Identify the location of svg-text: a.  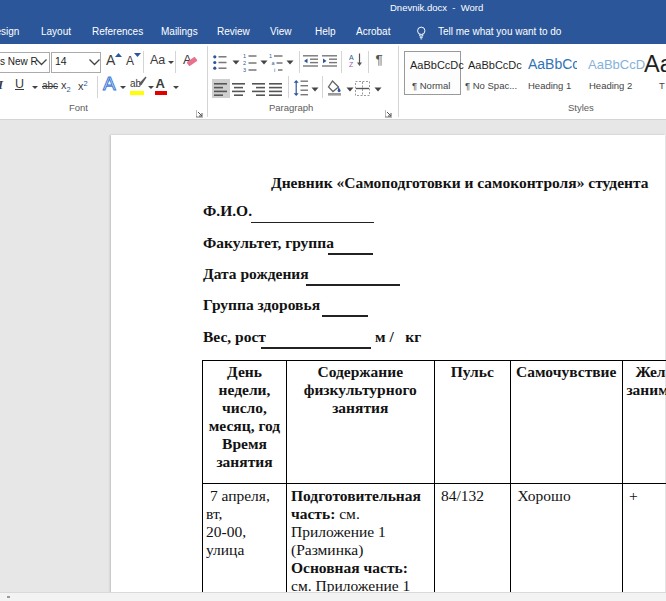
(274, 63).